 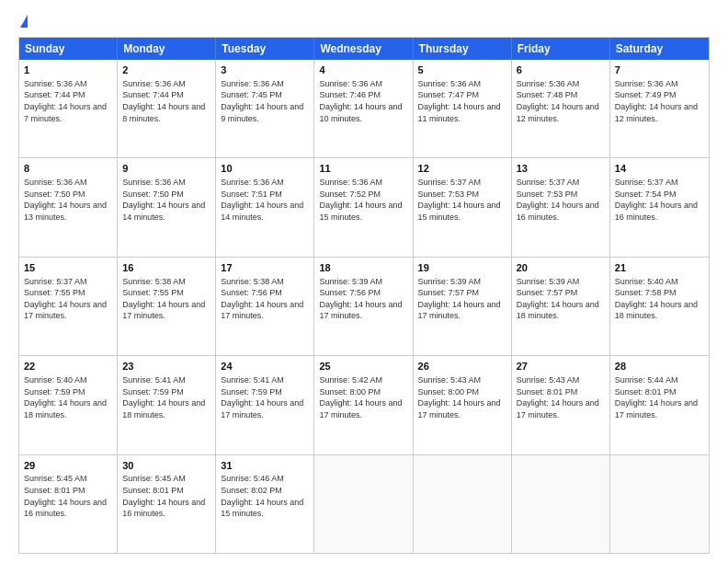 What do you see at coordinates (463, 49) in the screenshot?
I see `calendar-header-thursday: Thursday` at bounding box center [463, 49].